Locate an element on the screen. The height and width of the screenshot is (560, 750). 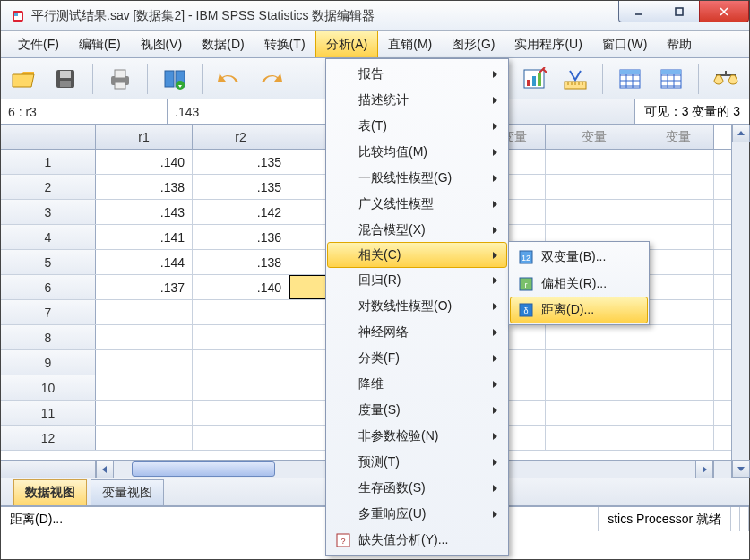
menu-window: 窗口(W) is located at coordinates (625, 45).